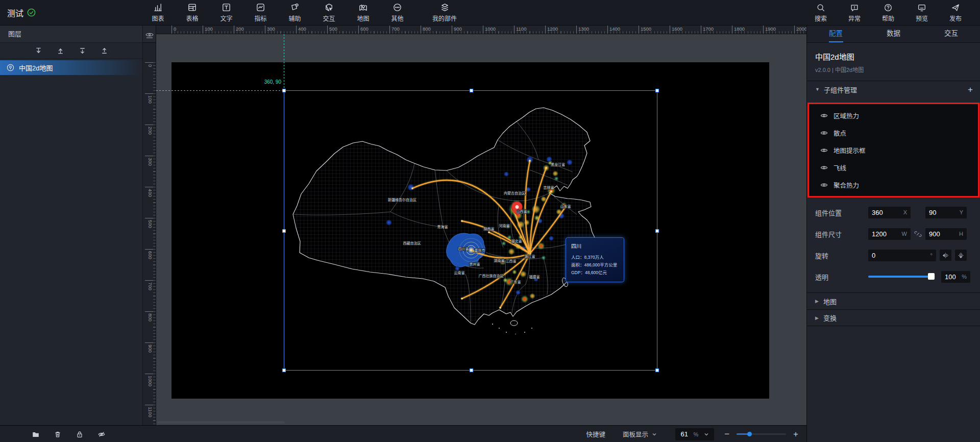 This screenshot has height=442, width=980. What do you see at coordinates (922, 13) in the screenshot?
I see `preview-action: 预览` at bounding box center [922, 13].